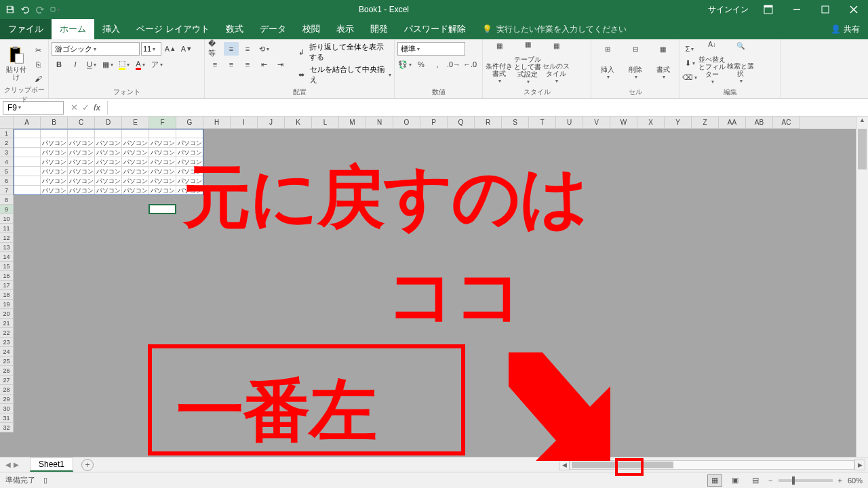  What do you see at coordinates (728, 9) in the screenshot?
I see `signin-button: サインイン` at bounding box center [728, 9].